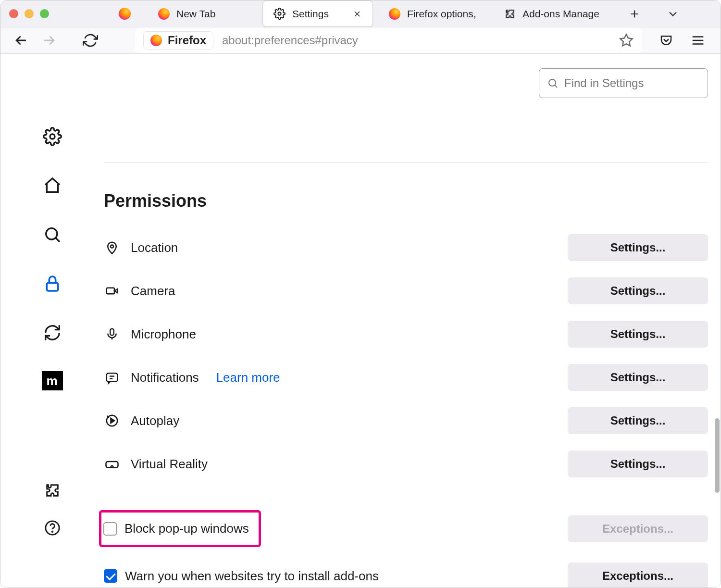  What do you see at coordinates (638, 464) in the screenshot?
I see `vr-settings-button: Settings...` at bounding box center [638, 464].